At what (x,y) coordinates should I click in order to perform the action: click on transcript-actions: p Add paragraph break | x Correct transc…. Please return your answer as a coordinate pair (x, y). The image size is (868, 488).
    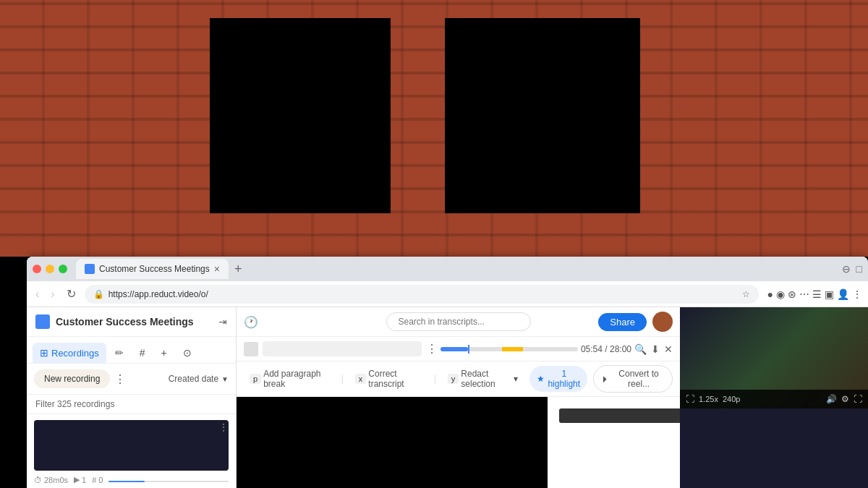
    Looking at the image, I should click on (459, 379).